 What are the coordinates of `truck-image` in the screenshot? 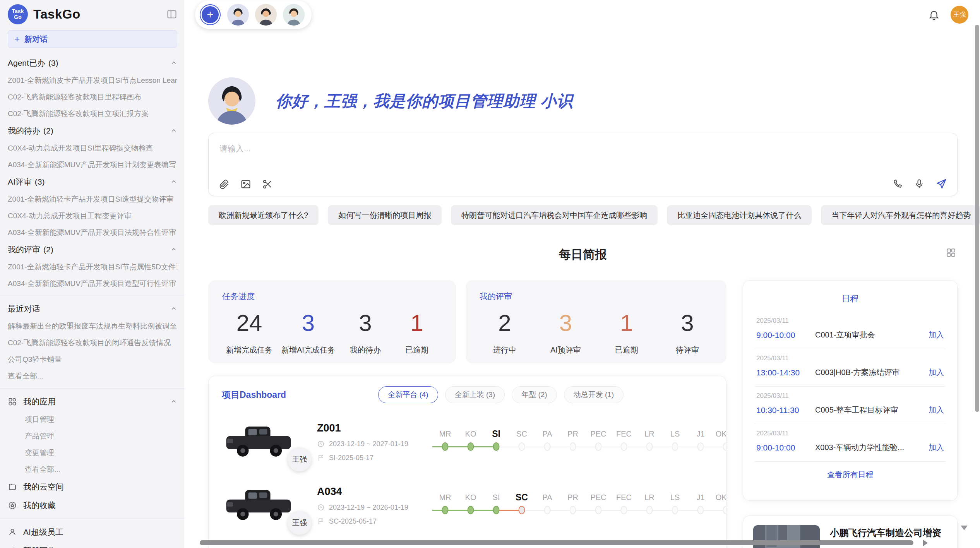 It's located at (259, 505).